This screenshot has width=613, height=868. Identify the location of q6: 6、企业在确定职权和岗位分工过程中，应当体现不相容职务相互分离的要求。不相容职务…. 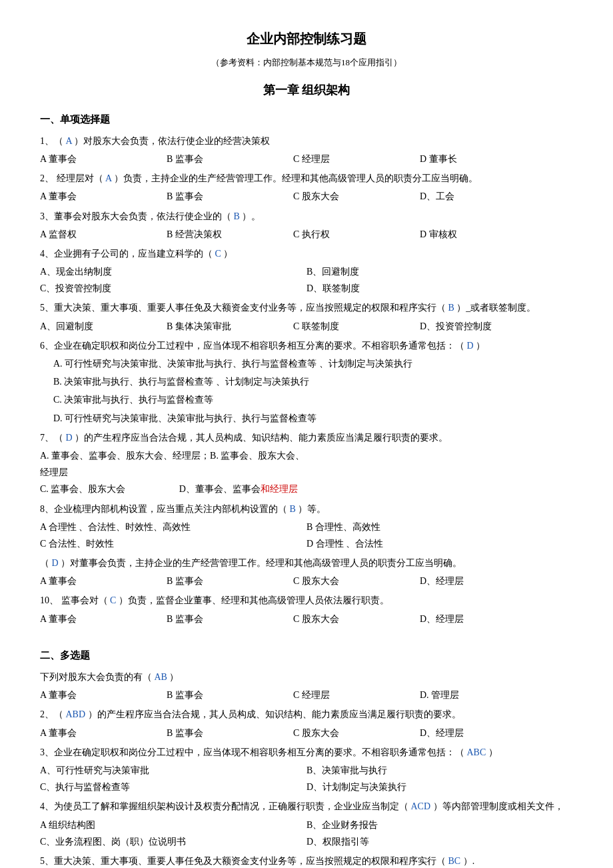
(306, 382).